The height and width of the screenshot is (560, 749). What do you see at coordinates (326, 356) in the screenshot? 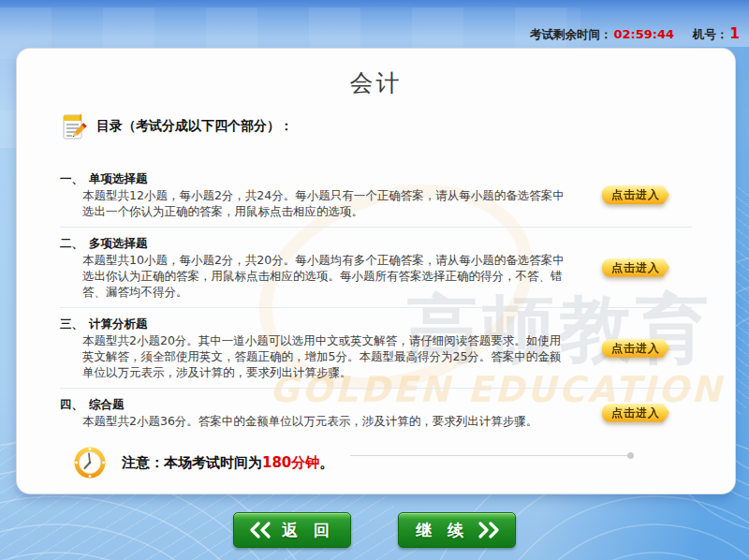
I see `section-description: 本题型共2小题20分。其中一道小题可以选用中文或英文解答，请仔细阅读答题要求。如…` at bounding box center [326, 356].